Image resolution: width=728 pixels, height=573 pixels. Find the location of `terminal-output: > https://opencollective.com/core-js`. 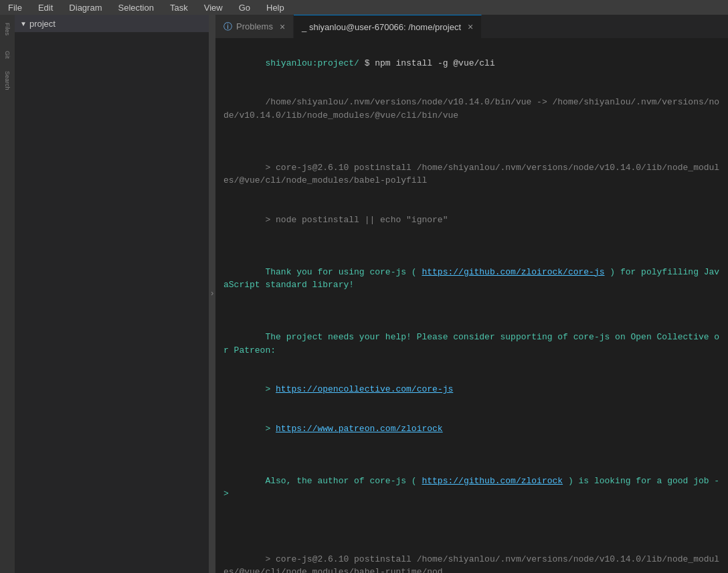

terminal-output: > https://opencollective.com/core-js is located at coordinates (359, 390).